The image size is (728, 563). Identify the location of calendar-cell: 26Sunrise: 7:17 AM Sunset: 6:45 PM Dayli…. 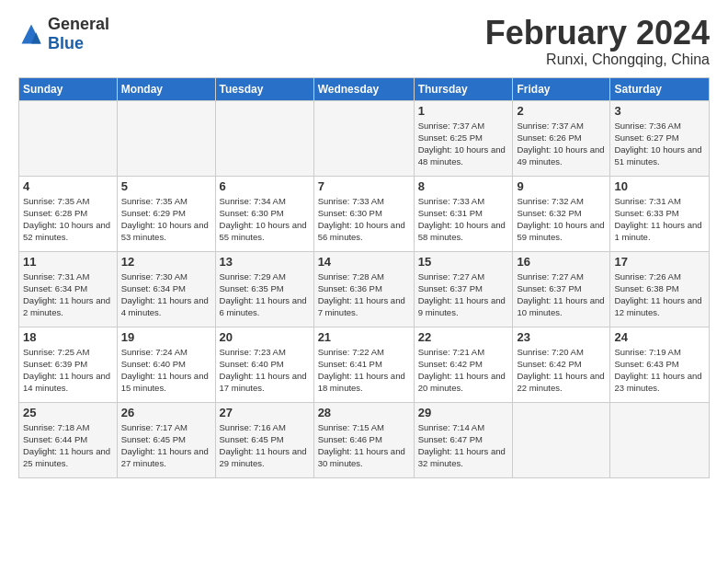
(165, 440).